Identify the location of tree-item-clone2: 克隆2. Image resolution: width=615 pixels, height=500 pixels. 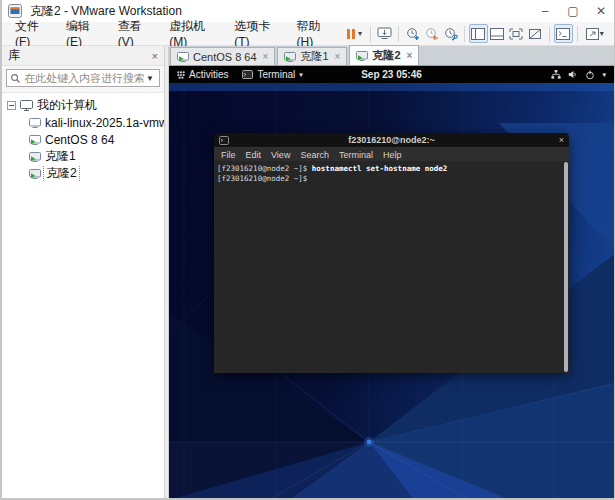
(83, 174).